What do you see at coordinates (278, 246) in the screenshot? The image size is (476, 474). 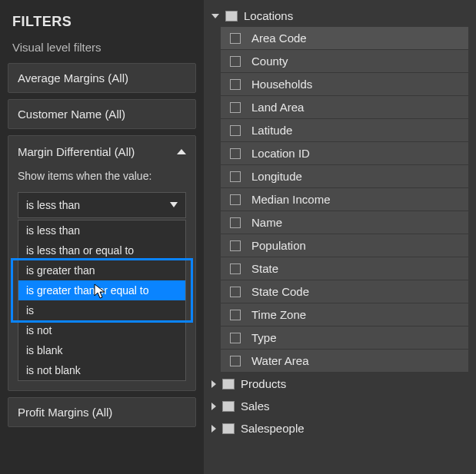 I see `field-label: Population` at bounding box center [278, 246].